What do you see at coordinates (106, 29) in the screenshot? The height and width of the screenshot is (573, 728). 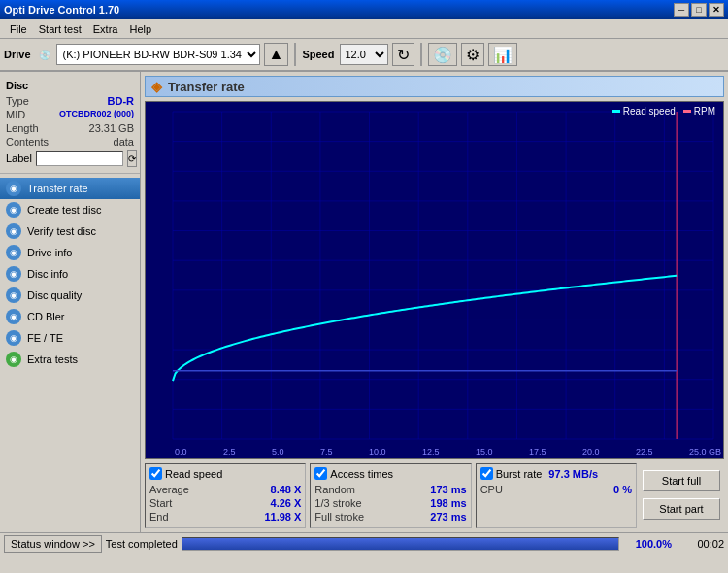 I see `menu-extra: Extra` at bounding box center [106, 29].